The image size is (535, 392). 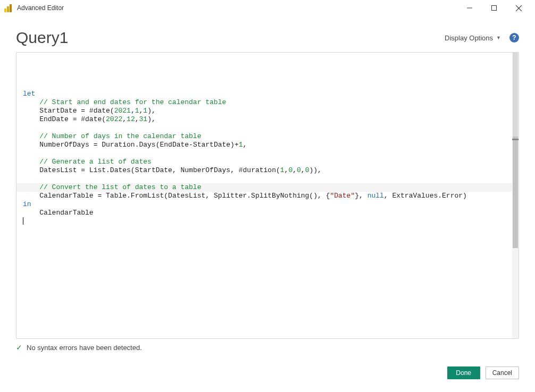 What do you see at coordinates (499, 38) in the screenshot?
I see `chevron-down-icon: ▼` at bounding box center [499, 38].